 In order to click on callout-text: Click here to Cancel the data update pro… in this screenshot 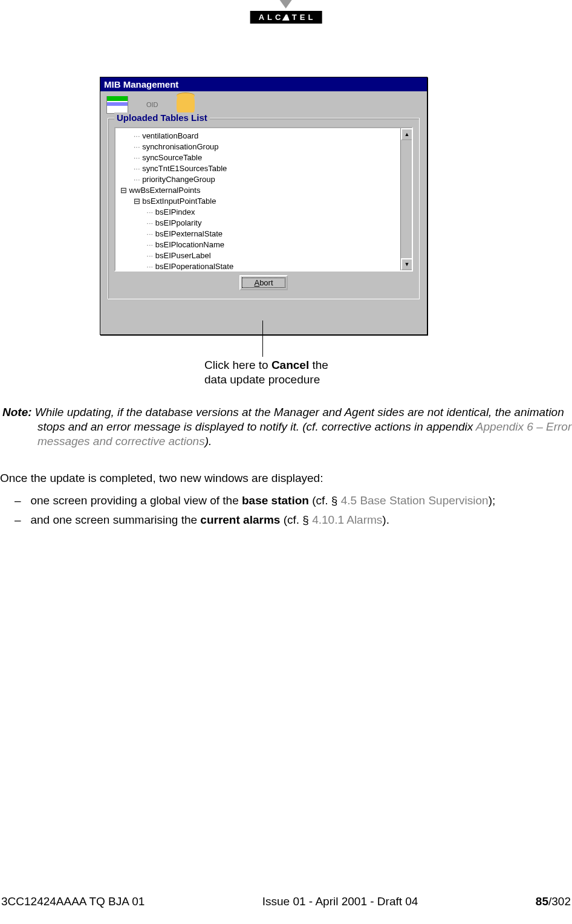, I will do `click(266, 373)`.